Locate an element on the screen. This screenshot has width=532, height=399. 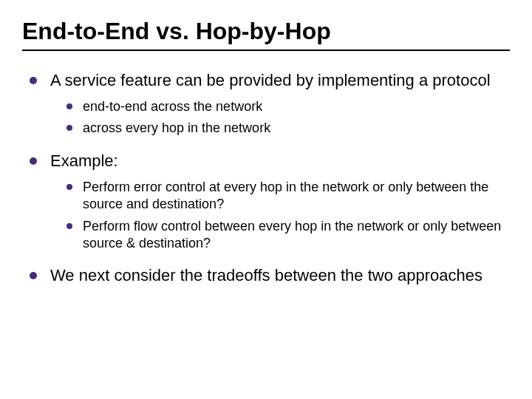
list-item: Perform error control at every hop in th… is located at coordinates (287, 197).